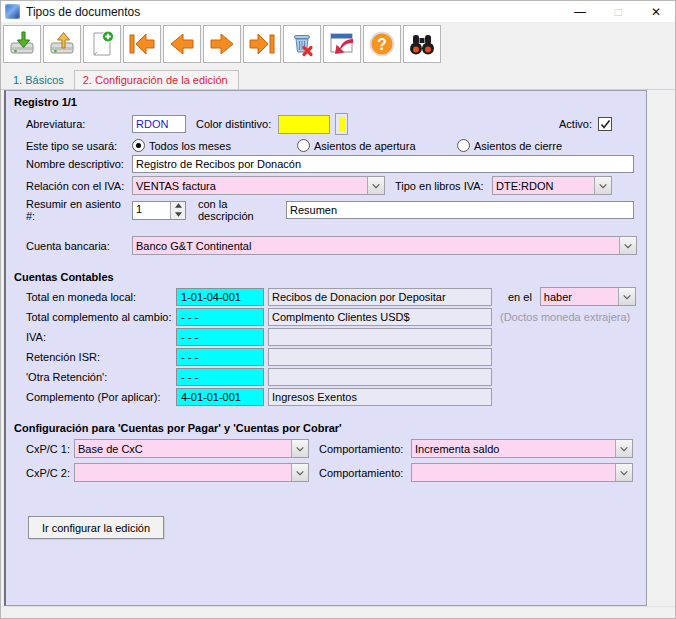  What do you see at coordinates (40, 80) in the screenshot?
I see `tab-basicos: 1. Básicos` at bounding box center [40, 80].